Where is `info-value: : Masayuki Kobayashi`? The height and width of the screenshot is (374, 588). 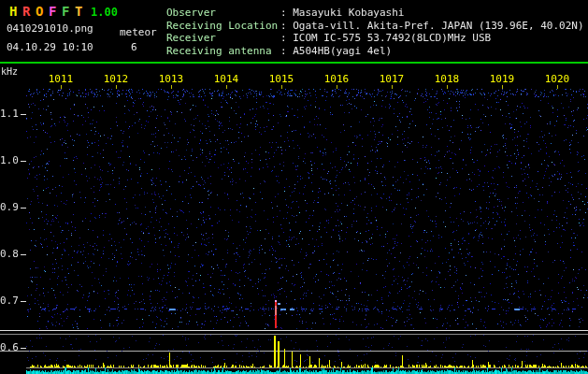
info-value: : Masayuki Kobayashi is located at coordinates (342, 13).